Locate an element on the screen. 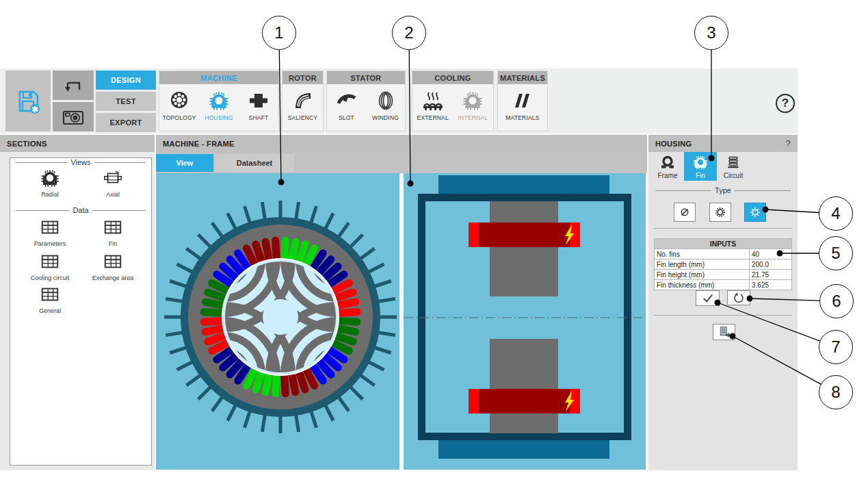 The width and height of the screenshot is (868, 484). fin-height-value: 21.75 is located at coordinates (771, 275).